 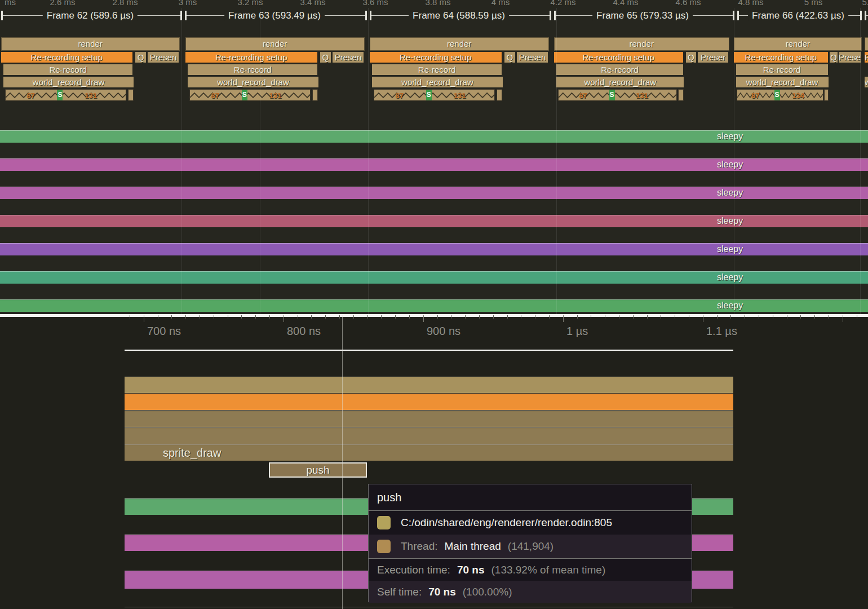 I want to click on world-record-draw-bar: w, so click(x=866, y=82).